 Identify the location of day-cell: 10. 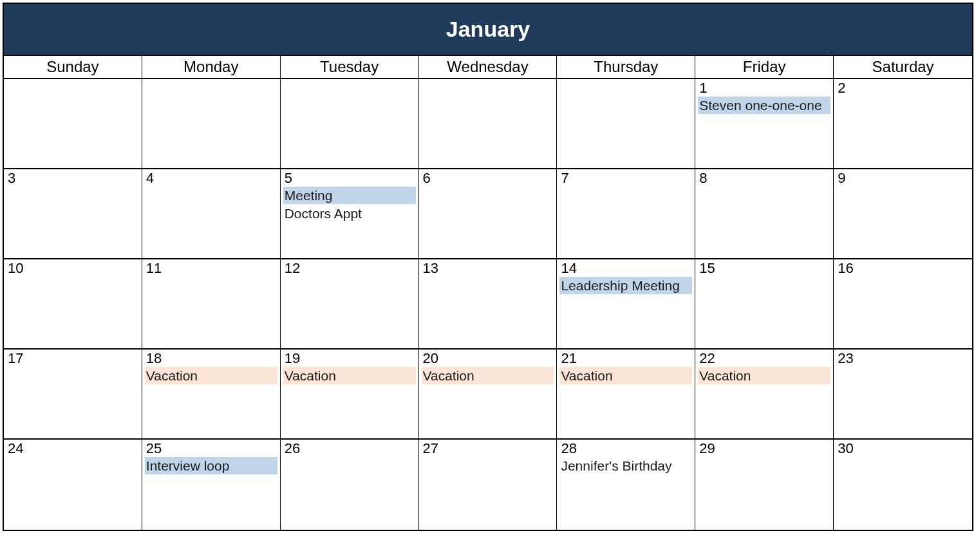
(73, 304).